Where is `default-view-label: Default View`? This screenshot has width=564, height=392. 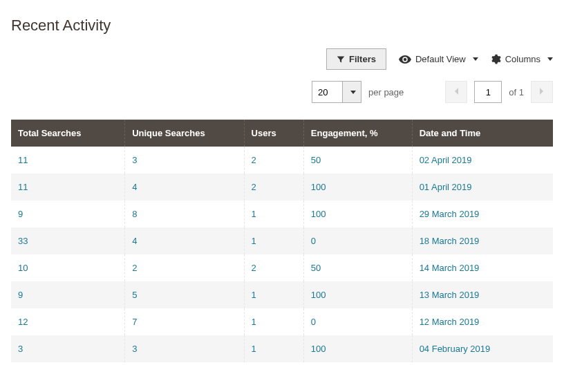 default-view-label: Default View is located at coordinates (441, 59).